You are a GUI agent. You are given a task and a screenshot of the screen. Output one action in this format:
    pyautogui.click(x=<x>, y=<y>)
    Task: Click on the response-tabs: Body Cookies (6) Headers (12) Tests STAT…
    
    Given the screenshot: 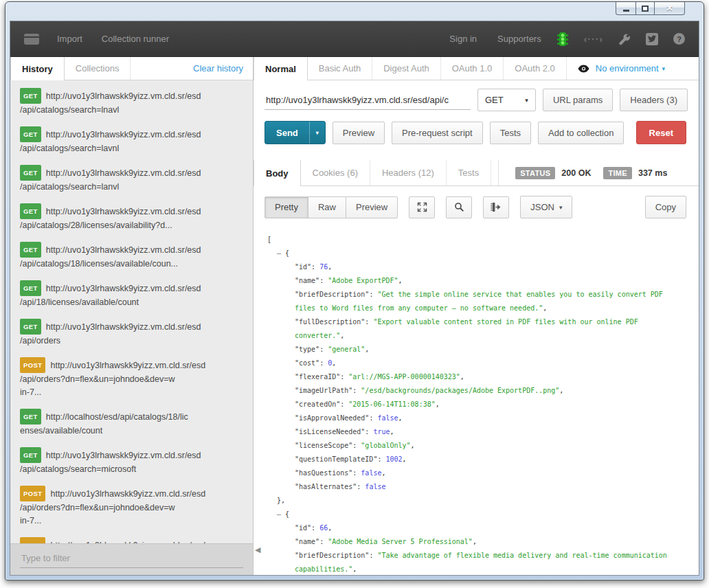 What is the action you would take?
    pyautogui.click(x=476, y=173)
    